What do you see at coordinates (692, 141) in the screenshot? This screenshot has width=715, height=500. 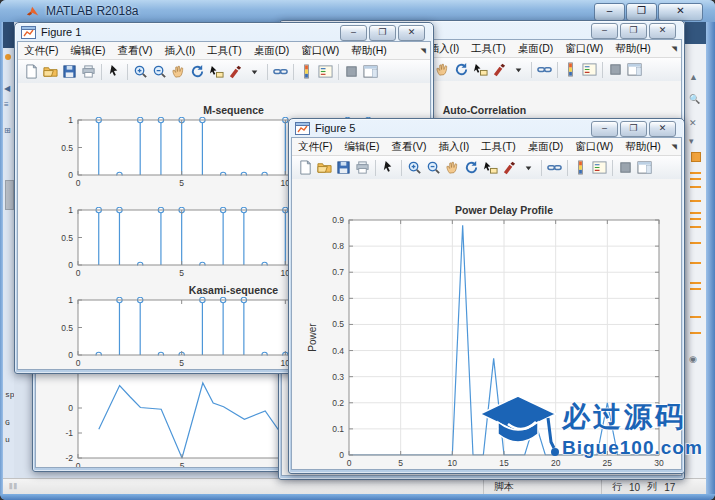 I see `chevron-down-icon: ▾` at bounding box center [692, 141].